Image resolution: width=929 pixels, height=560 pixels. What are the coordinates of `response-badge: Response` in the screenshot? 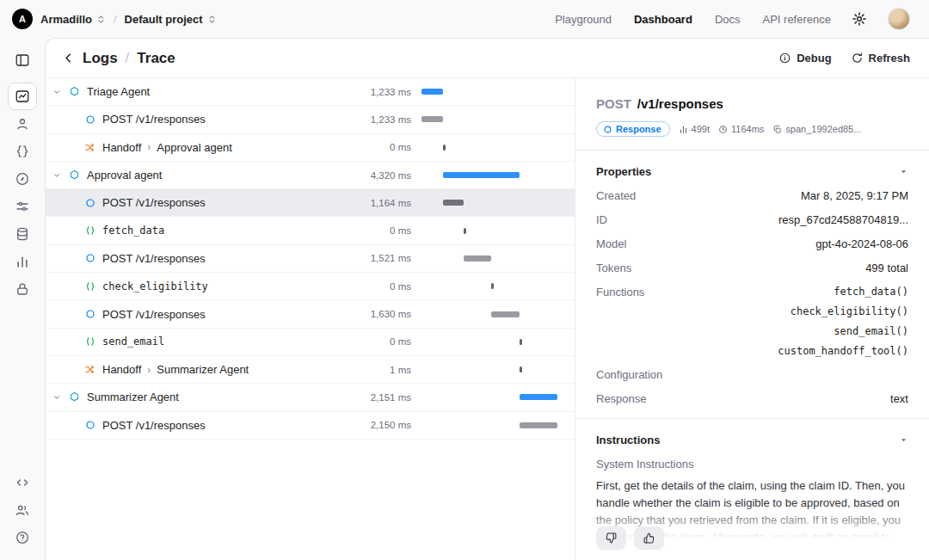 It's located at (633, 129).